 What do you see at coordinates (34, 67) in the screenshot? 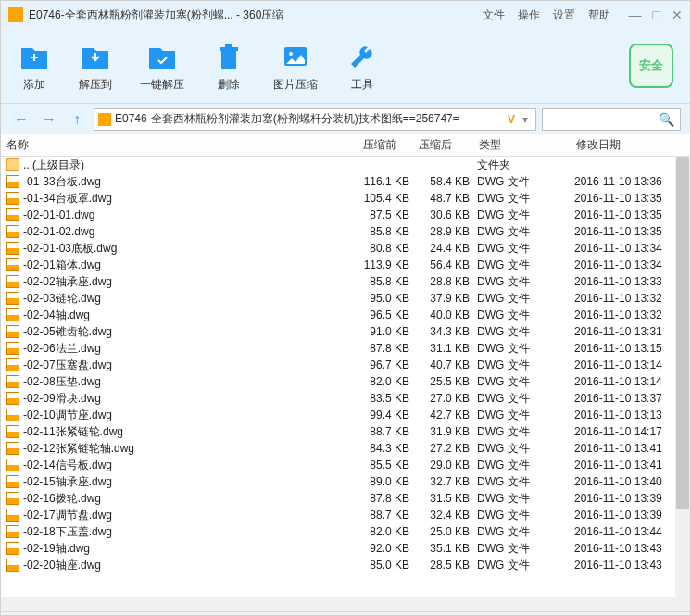
I see `add-button: 添加` at bounding box center [34, 67].